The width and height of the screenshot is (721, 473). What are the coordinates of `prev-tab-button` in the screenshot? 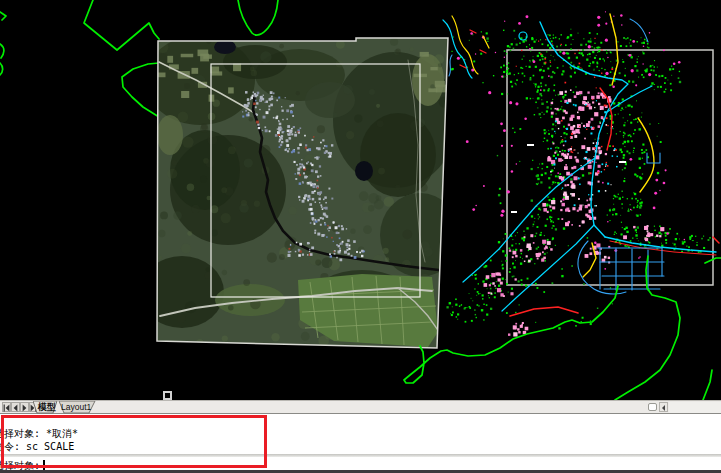 It's located at (16, 407).